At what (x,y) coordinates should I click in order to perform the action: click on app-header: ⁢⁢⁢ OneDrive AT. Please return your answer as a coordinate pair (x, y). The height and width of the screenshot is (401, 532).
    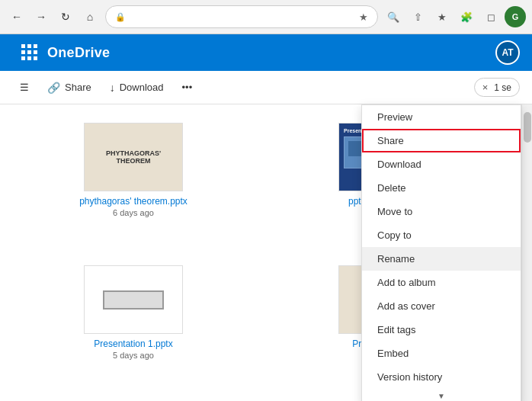
    Looking at the image, I should click on (266, 53).